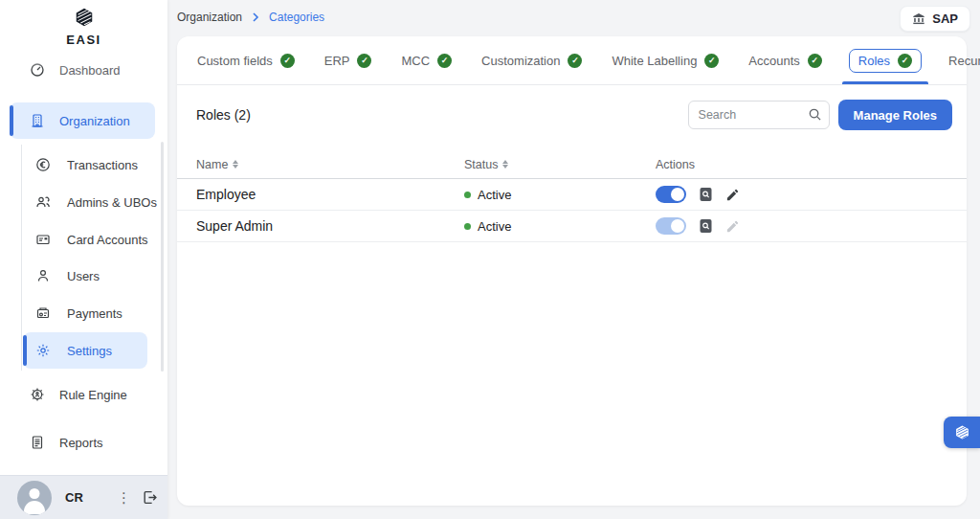 Image resolution: width=980 pixels, height=519 pixels. What do you see at coordinates (733, 195) in the screenshot?
I see `edit-pencil-icon` at bounding box center [733, 195].